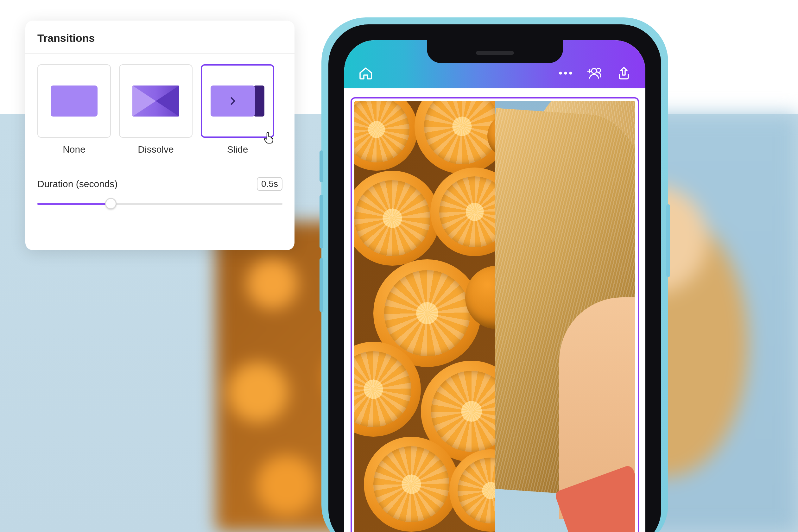  Describe the element at coordinates (233, 101) in the screenshot. I see `chevron-right-icon` at that location.